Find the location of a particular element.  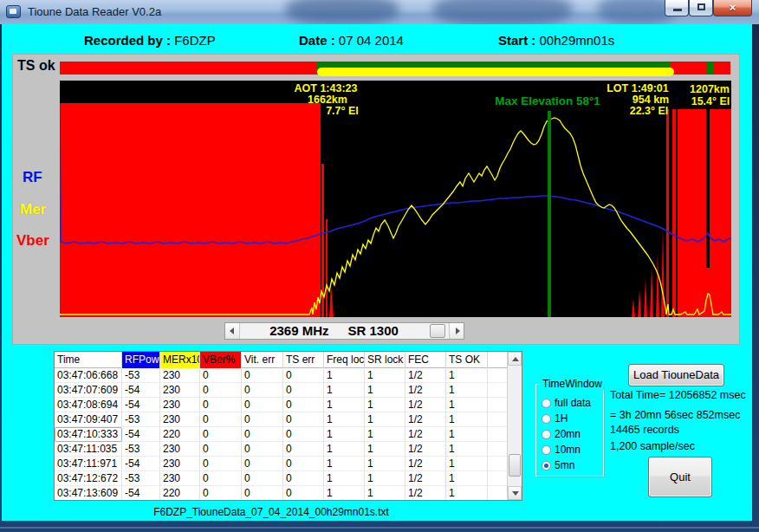

date-text: Date : 07 04 2014 is located at coordinates (352, 40).